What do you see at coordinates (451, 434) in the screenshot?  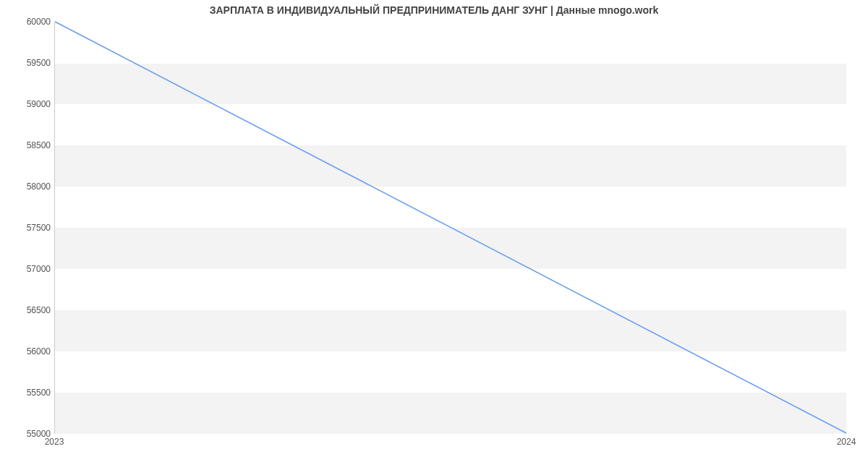 I see `grid-line` at bounding box center [451, 434].